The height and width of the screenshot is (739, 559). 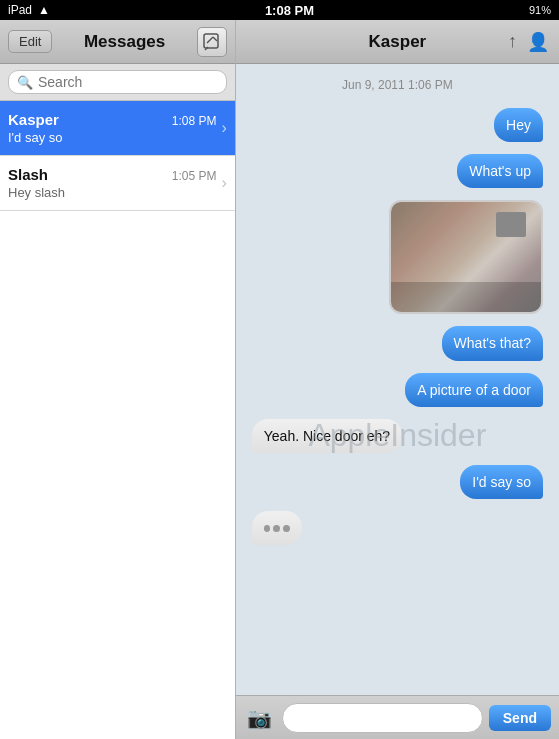 What do you see at coordinates (398, 85) in the screenshot?
I see `timestamp-label: Jun 9, 2011 1:06 PM` at bounding box center [398, 85].